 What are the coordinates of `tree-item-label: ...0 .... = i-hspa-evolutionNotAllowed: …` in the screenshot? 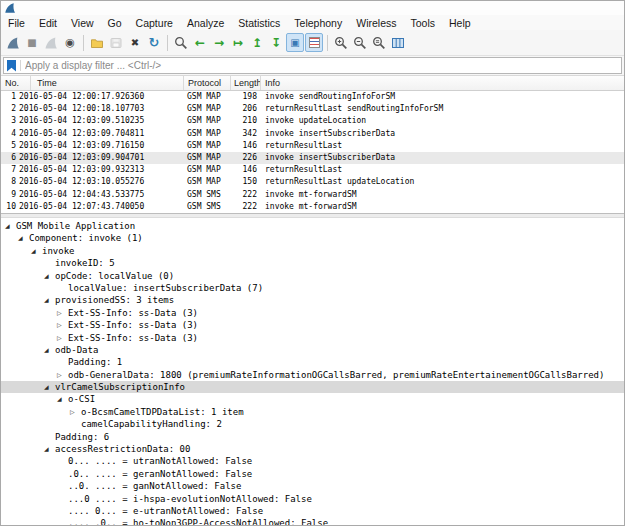 It's located at (190, 499).